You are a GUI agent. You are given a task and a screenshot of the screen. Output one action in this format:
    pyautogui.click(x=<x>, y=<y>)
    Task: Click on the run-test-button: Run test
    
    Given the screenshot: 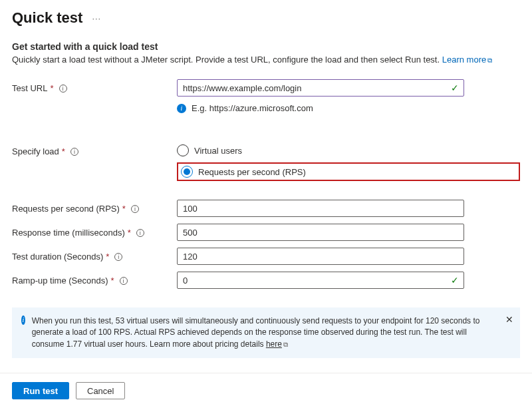 What is the action you would take?
    pyautogui.click(x=41, y=391)
    